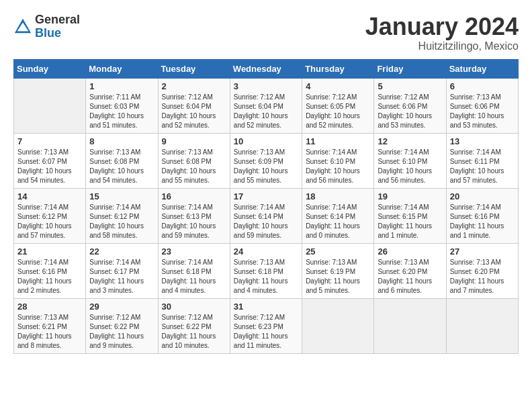 The width and height of the screenshot is (532, 411). What do you see at coordinates (122, 251) in the screenshot?
I see `day-number: 22` at bounding box center [122, 251].